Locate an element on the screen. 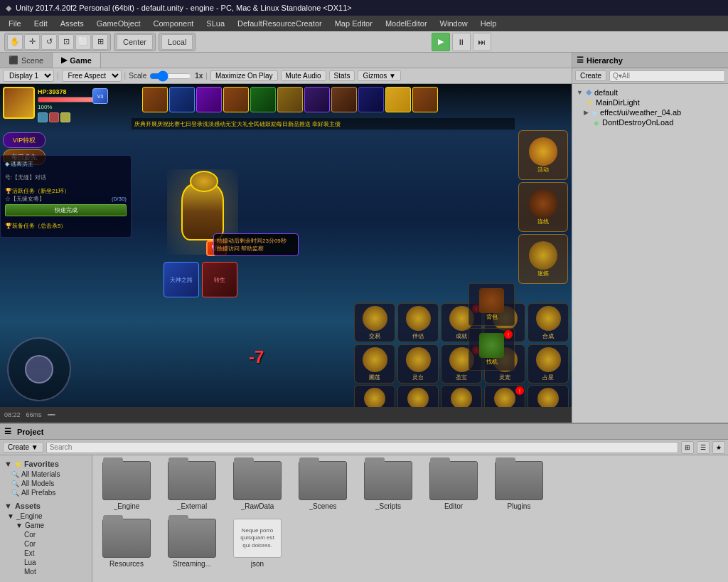  scale-tool-button: ⊡ is located at coordinates (66, 42).